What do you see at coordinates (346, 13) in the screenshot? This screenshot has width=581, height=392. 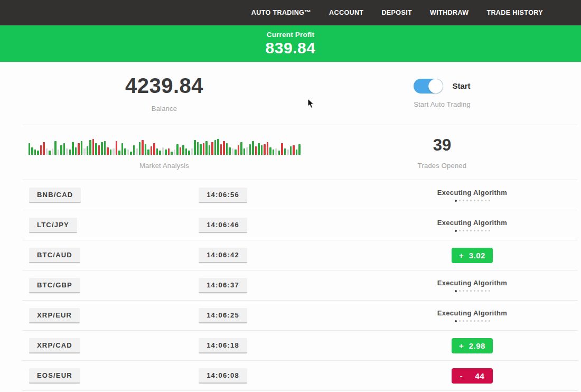 I see `nav-item: ACCOUNT` at bounding box center [346, 13].